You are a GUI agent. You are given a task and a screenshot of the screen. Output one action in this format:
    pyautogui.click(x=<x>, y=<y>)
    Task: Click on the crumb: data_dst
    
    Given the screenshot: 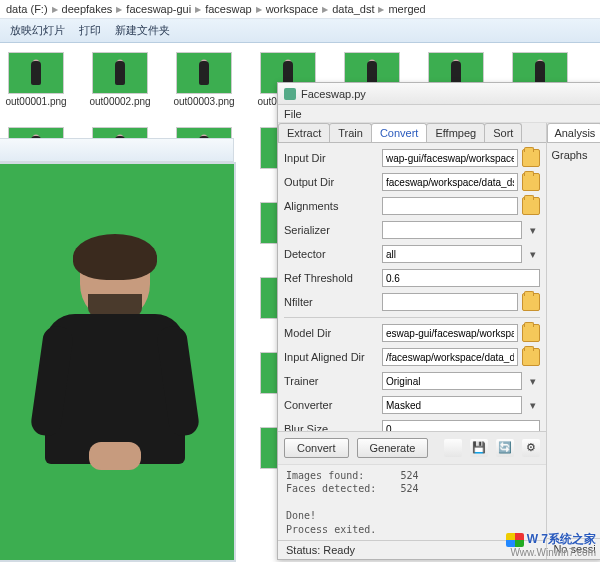 What is the action you would take?
    pyautogui.click(x=353, y=9)
    